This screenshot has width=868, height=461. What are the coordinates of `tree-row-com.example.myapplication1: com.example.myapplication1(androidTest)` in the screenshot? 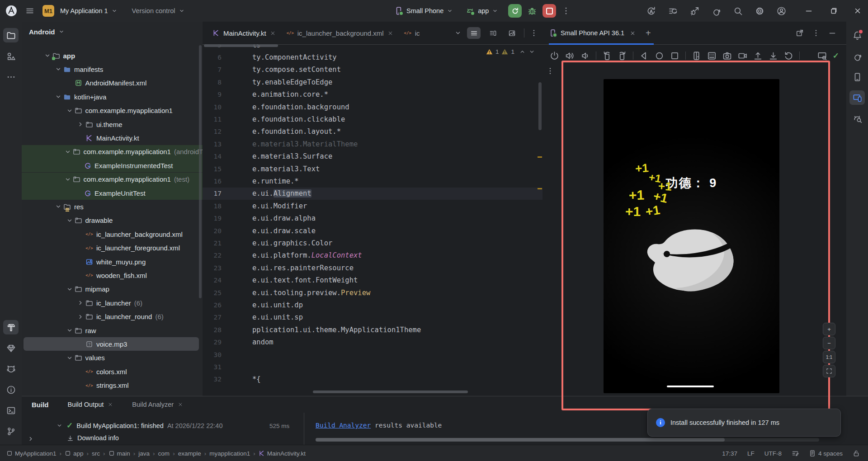 It's located at (112, 152).